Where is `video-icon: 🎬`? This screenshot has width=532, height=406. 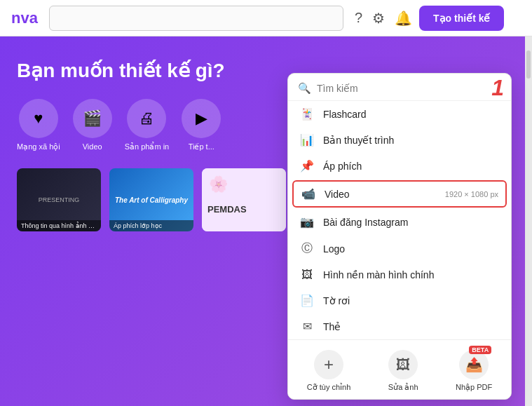
video-icon: 🎬 is located at coordinates (93, 119).